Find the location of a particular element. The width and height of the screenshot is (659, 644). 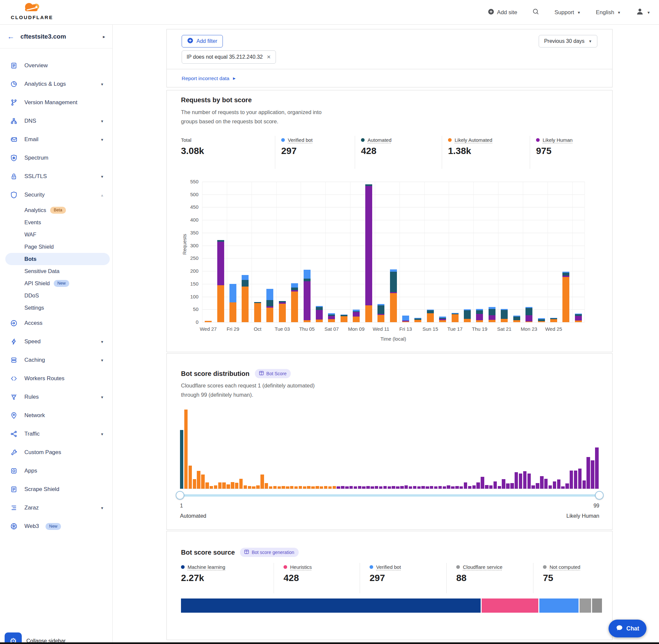

cloudflare-logo: CLOUDFLARE is located at coordinates (32, 11).